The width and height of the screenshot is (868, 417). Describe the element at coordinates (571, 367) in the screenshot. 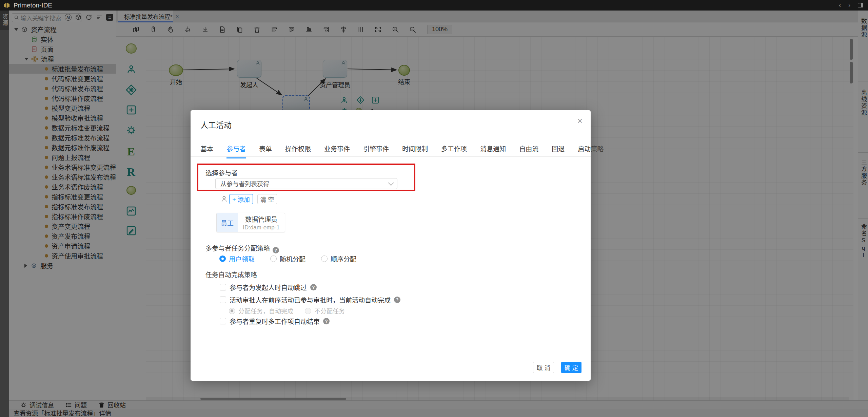

I see `confirm-button: 确 定` at that location.